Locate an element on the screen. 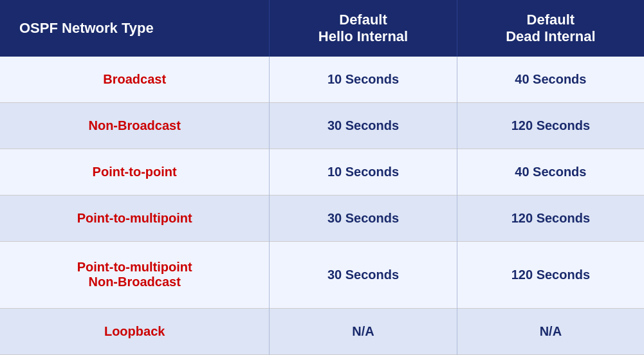 This screenshot has height=355, width=644. table-row: Non-Broadcast30 Seconds120 Seconds is located at coordinates (322, 125).